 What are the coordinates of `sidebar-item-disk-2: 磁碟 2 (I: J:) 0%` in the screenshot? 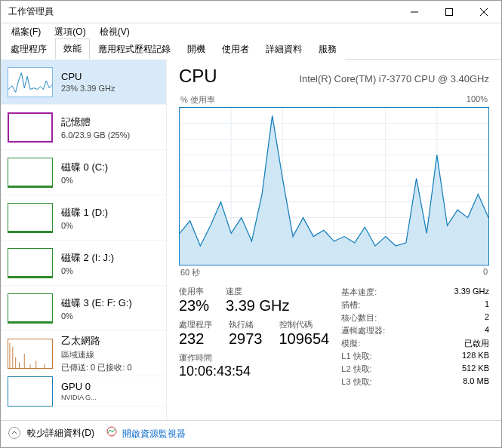 It's located at (83, 263).